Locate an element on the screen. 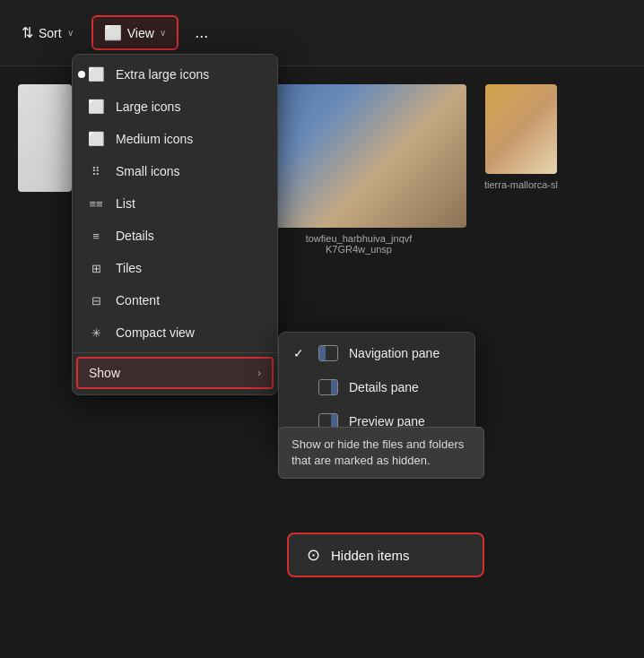  file-thumb-right: tierra-mallorca-sl is located at coordinates (521, 137).